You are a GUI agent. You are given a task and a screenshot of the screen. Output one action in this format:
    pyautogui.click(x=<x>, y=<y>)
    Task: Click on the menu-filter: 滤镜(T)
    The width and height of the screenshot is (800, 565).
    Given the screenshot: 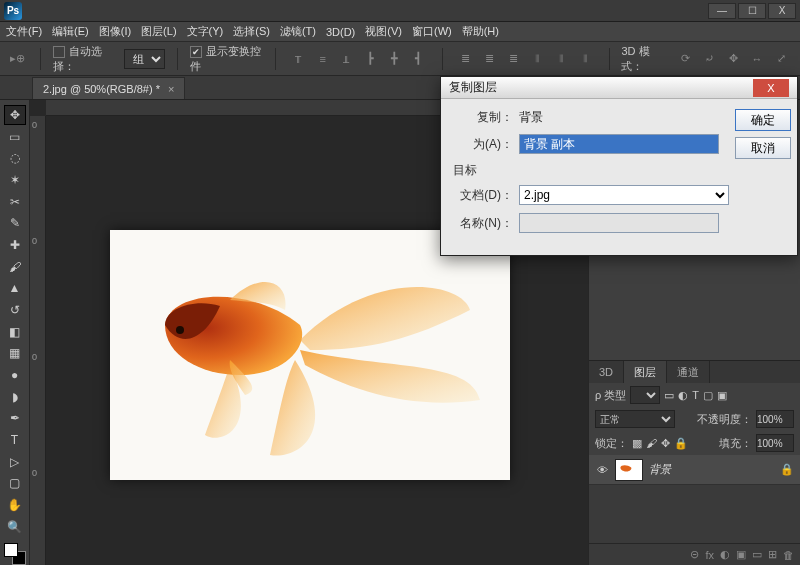 What is the action you would take?
    pyautogui.click(x=298, y=32)
    